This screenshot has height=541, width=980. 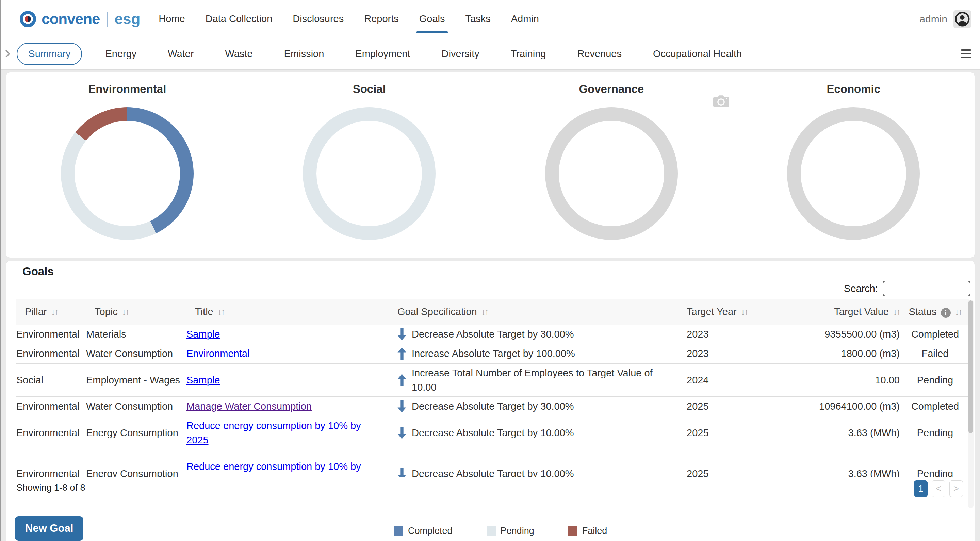 What do you see at coordinates (861, 289) in the screenshot?
I see `search-label: Search:` at bounding box center [861, 289].